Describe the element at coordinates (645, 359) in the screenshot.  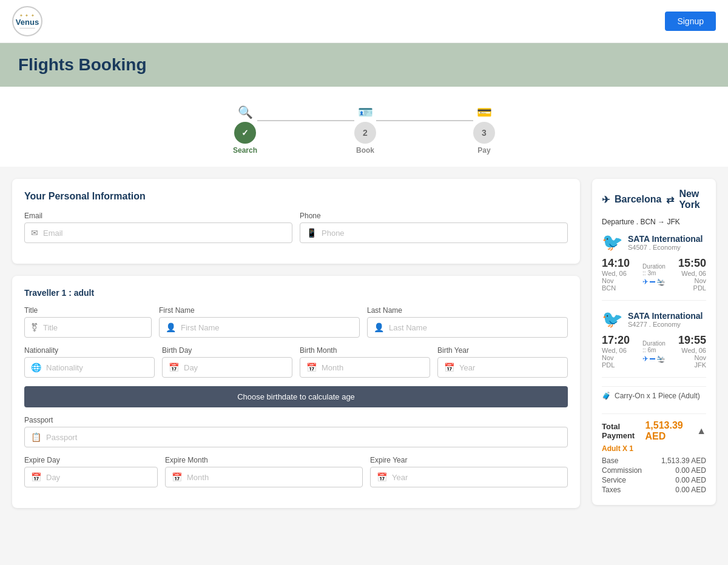
I see `plane-takeoff-2: ✈` at that location.